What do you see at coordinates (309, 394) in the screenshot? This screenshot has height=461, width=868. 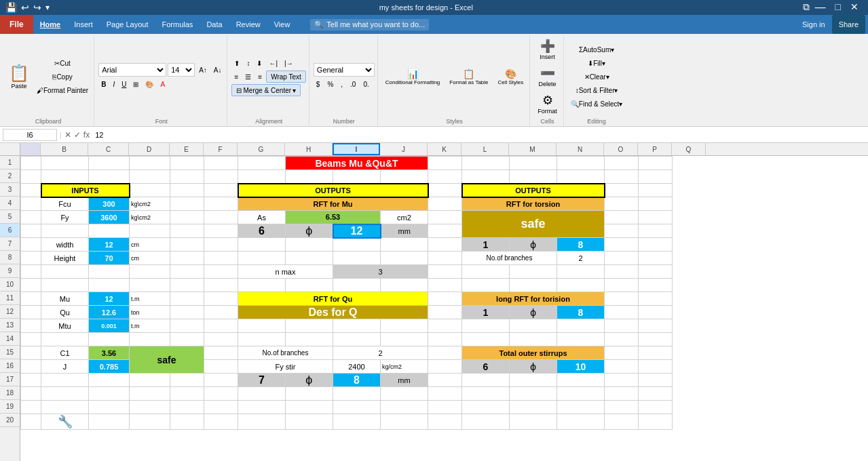 I see `cell-h18` at bounding box center [309, 394].